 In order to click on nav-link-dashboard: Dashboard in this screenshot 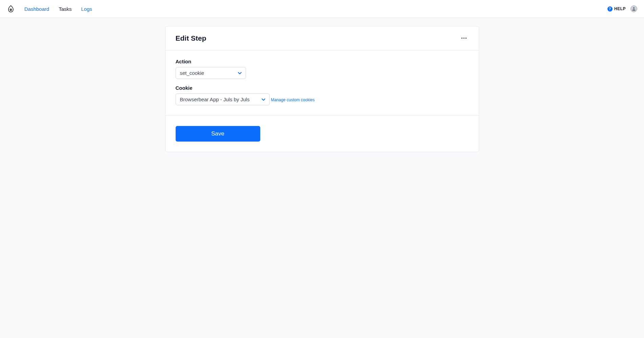, I will do `click(37, 9)`.